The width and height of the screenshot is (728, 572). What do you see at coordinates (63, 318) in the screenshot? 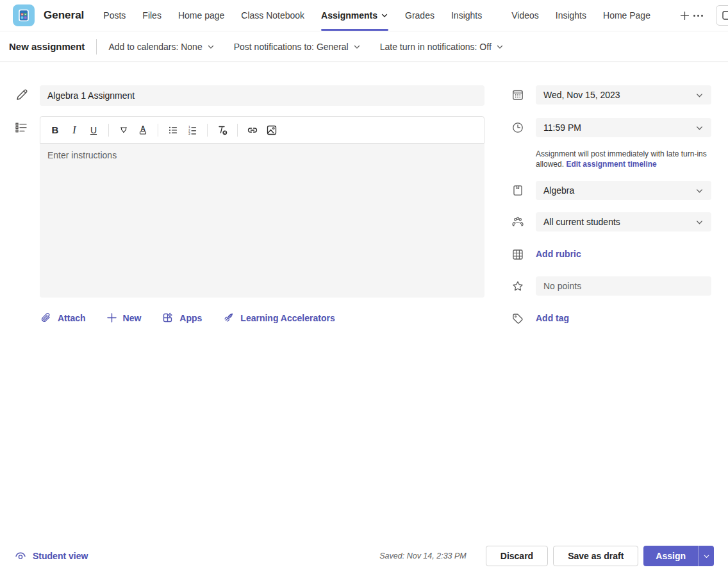
I see `attach-button: Attach` at bounding box center [63, 318].